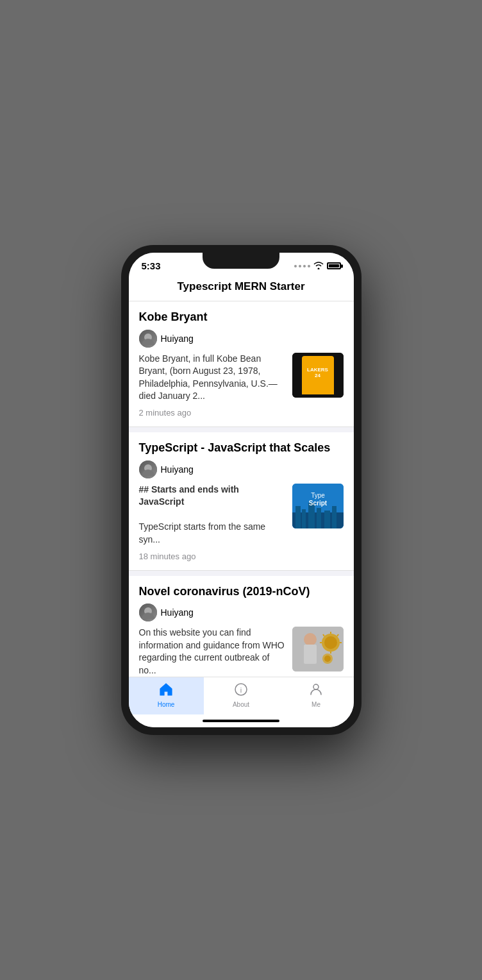 Image resolution: width=482 pixels, height=980 pixels. I want to click on article-image-covid, so click(318, 649).